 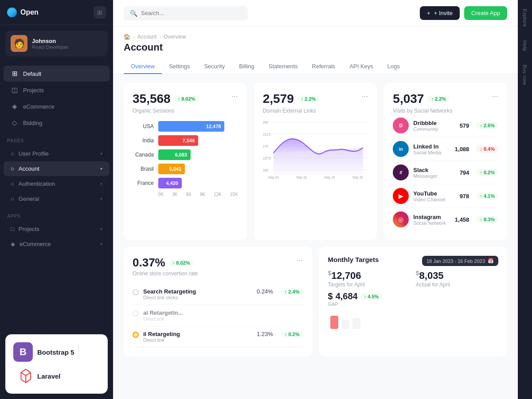 I want to click on tab-billing: Billing, so click(x=246, y=66).